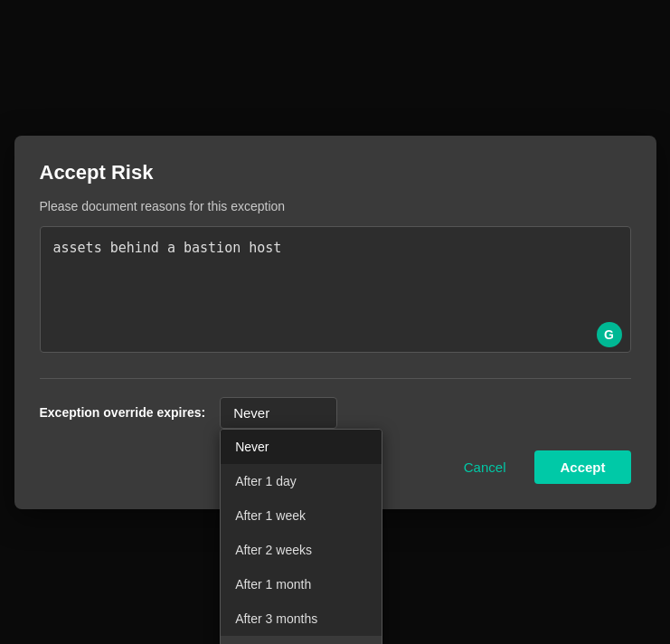 The image size is (670, 644). Describe the element at coordinates (335, 206) in the screenshot. I see `dialog-subtitle: Please document reasons for this excepti…` at that location.